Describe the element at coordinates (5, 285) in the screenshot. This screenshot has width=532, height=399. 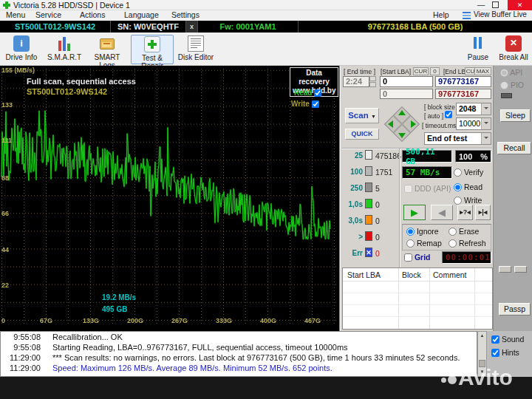
I see `y-tick-22: 22` at that location.